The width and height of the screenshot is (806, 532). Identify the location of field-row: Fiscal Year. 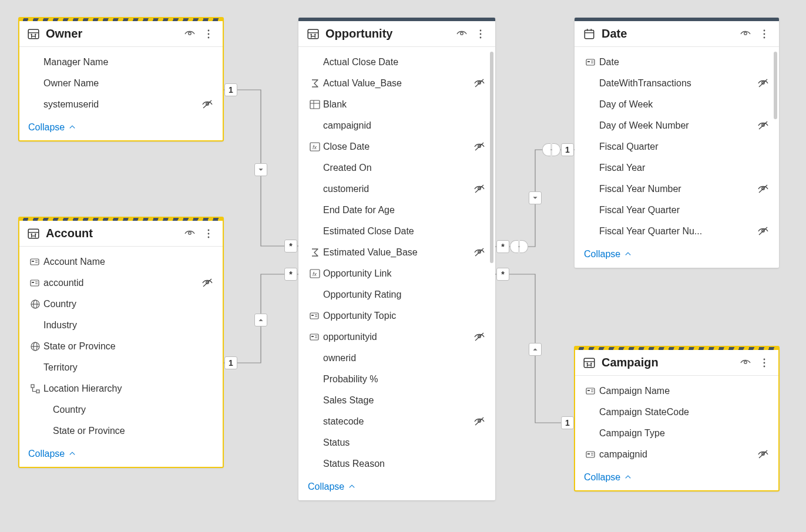
(677, 168).